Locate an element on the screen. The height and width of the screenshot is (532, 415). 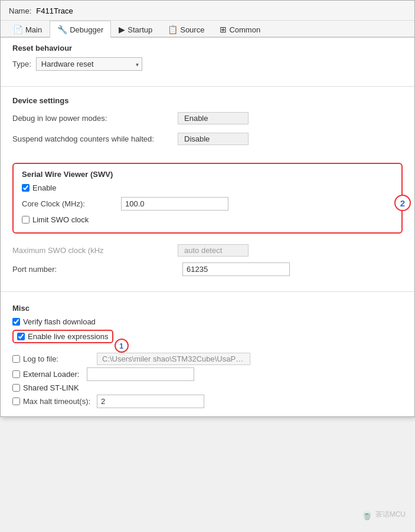
type-row: Type: Hardware reset ▾ is located at coordinates (208, 64).